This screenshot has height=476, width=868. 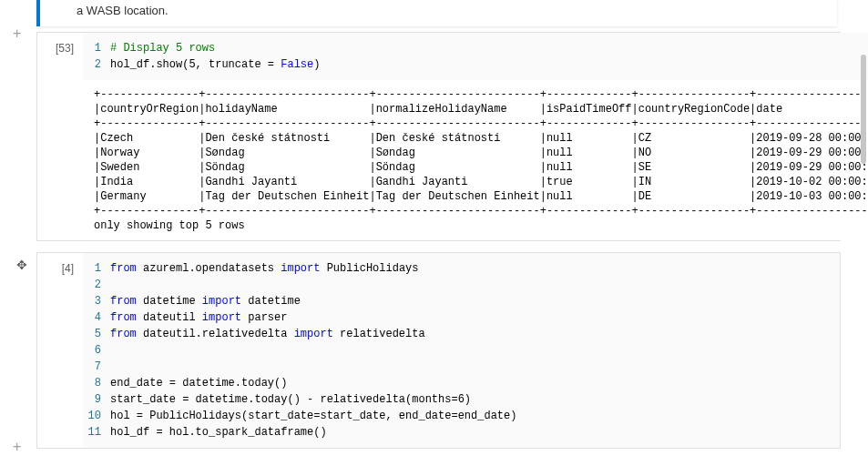 What do you see at coordinates (92, 367) in the screenshot?
I see `line-number: 7` at bounding box center [92, 367].